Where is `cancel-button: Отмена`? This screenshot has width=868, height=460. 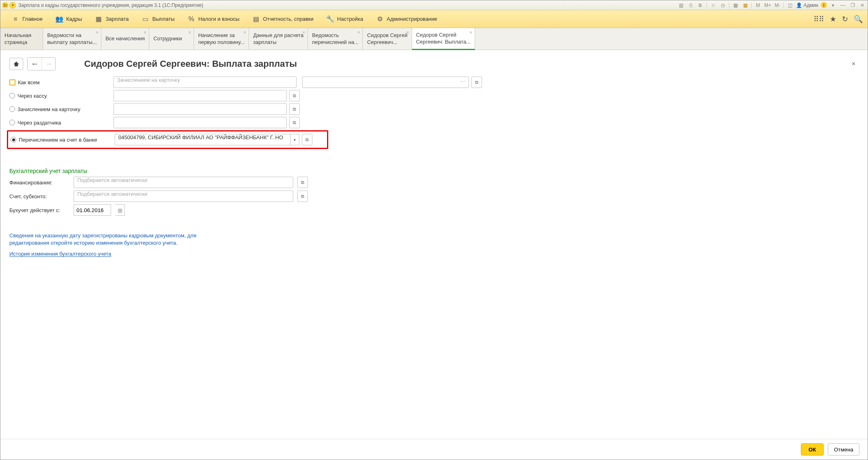 cancel-button: Отмена is located at coordinates (844, 449).